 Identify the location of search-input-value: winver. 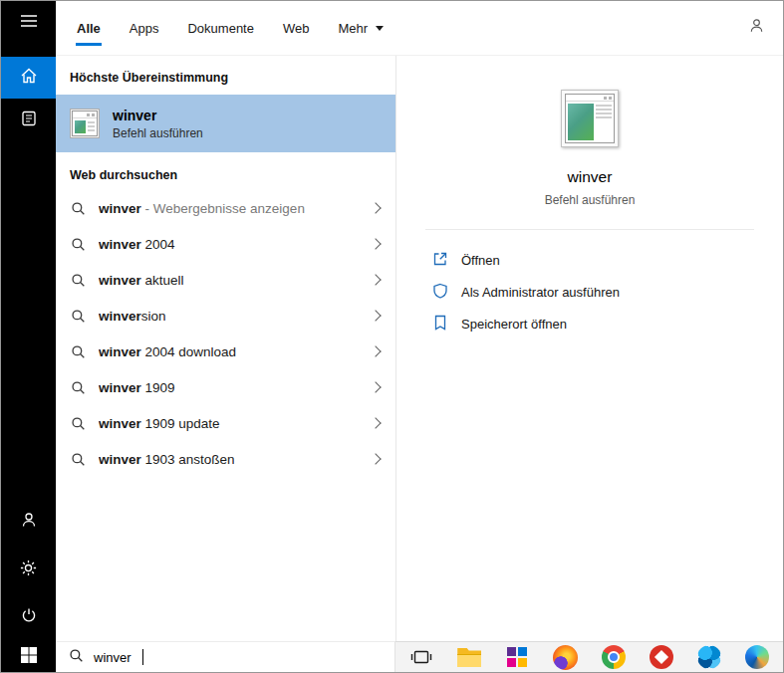
(113, 657).